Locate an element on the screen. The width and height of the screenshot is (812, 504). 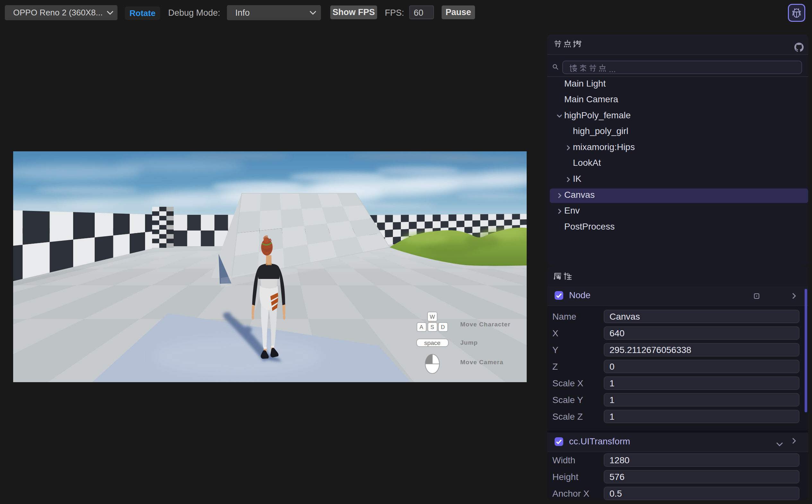
svg-text:...: ... is located at coordinates (613, 69).